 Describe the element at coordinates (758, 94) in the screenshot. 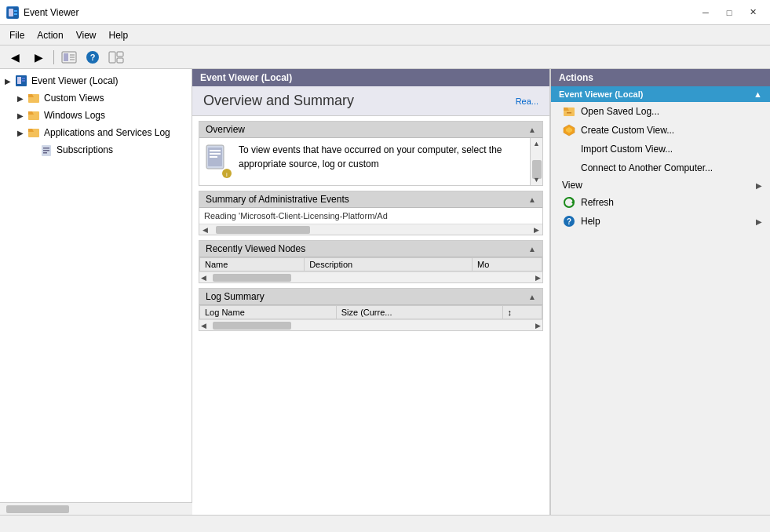

I see `action-group-arrow: ▲` at that location.